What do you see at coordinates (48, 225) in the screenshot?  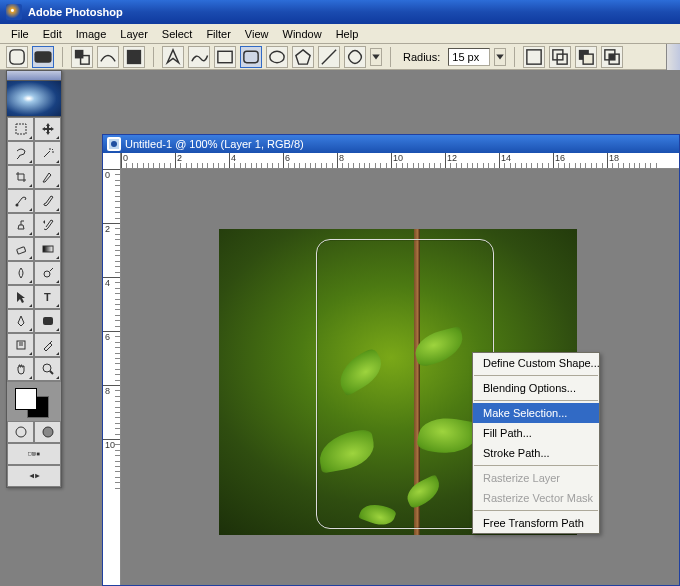 I see `history-brush-tool` at bounding box center [48, 225].